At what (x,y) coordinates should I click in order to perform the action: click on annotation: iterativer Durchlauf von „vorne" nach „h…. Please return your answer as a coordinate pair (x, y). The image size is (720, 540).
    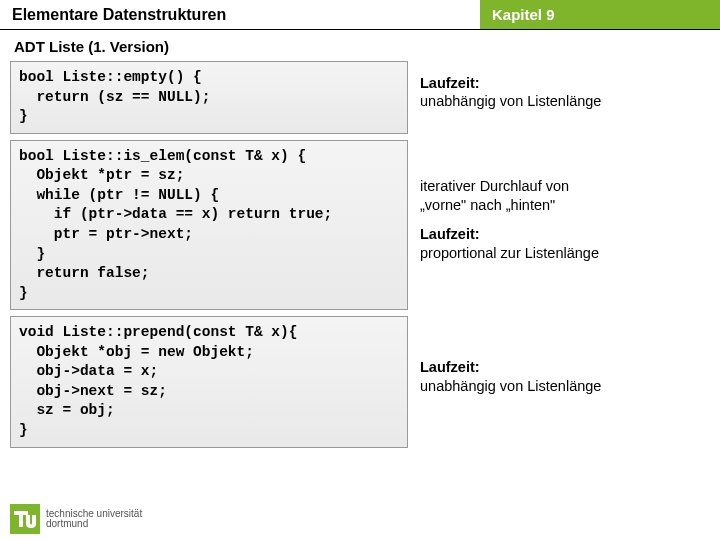
    Looking at the image, I should click on (564, 226).